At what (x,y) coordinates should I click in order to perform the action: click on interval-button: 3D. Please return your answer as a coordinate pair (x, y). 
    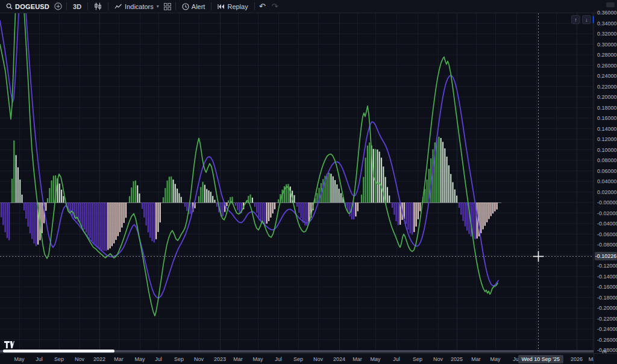
    Looking at the image, I should click on (77, 7).